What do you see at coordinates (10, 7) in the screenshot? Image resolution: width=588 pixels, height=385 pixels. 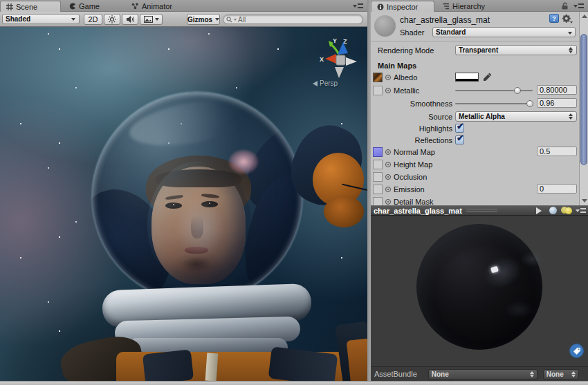 I see `scene-grid-icon` at bounding box center [10, 7].